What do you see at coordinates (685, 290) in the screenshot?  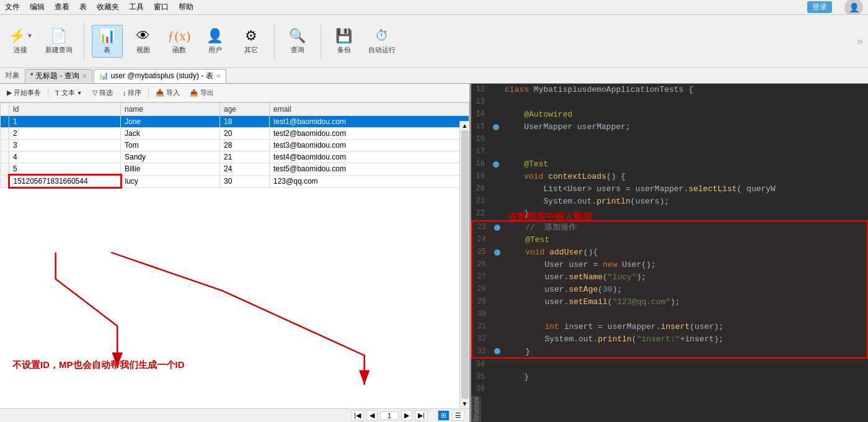 I see `line-content: user.setAge(30);` at bounding box center [685, 290].